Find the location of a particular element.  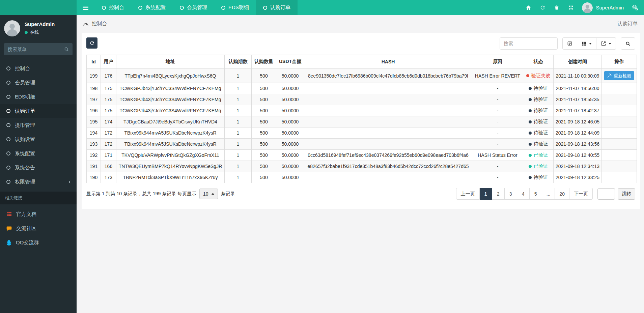

sidebar-toggle-button is located at coordinates (86, 7).